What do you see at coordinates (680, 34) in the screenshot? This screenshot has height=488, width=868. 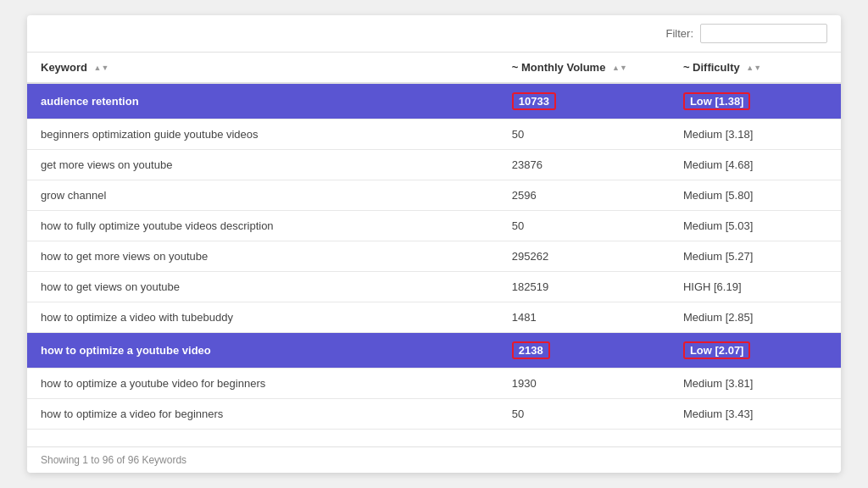 I see `filter-label: Filter:` at bounding box center [680, 34].